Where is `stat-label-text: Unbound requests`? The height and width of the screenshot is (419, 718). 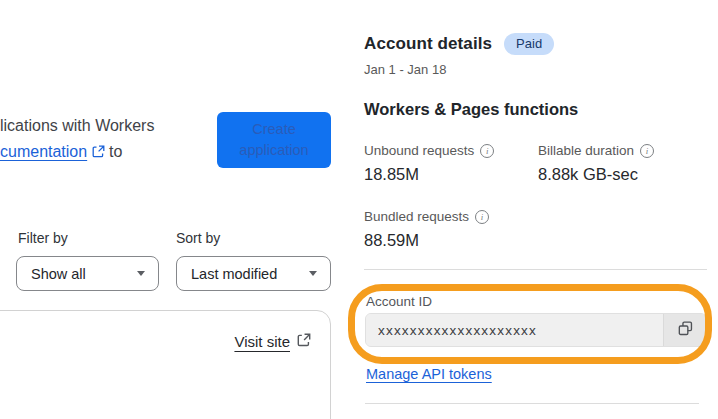
stat-label-text: Unbound requests is located at coordinates (419, 150).